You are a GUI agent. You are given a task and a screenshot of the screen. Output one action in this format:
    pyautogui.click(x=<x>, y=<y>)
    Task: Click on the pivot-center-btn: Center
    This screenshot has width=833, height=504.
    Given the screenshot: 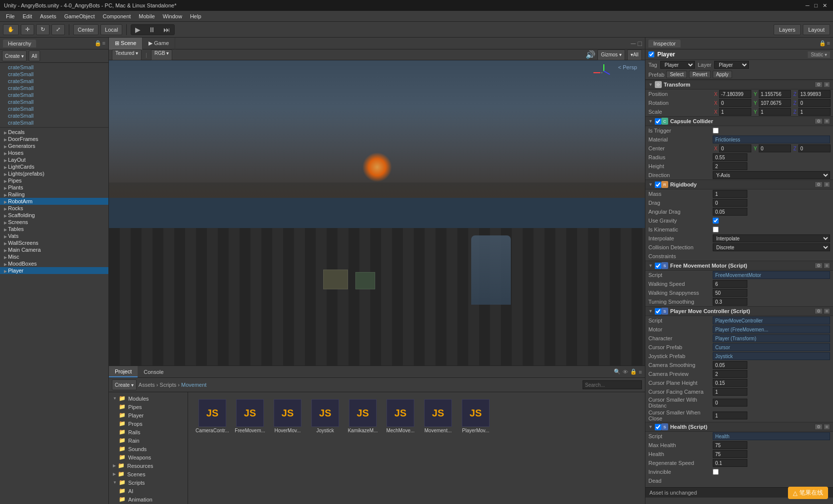 What is the action you would take?
    pyautogui.click(x=86, y=30)
    